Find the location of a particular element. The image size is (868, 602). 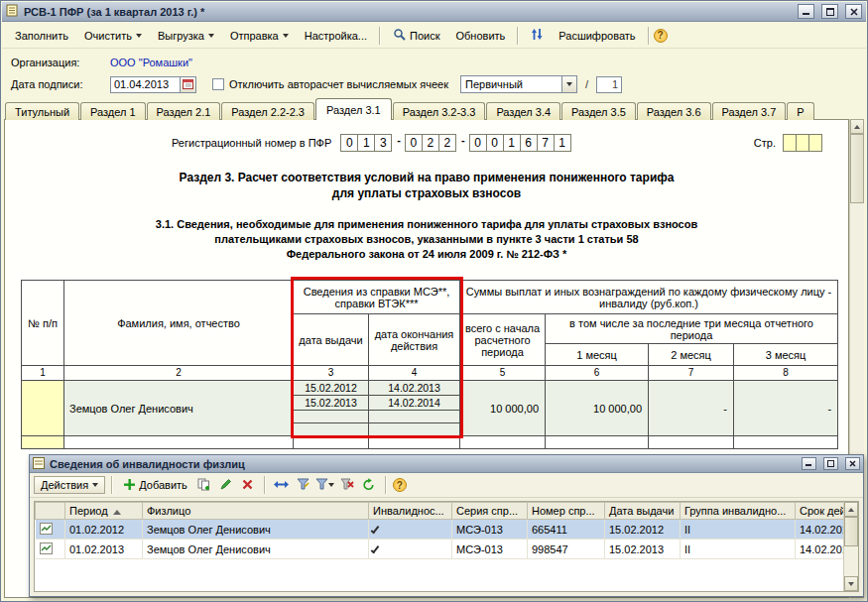

maximize-button is located at coordinates (829, 12).